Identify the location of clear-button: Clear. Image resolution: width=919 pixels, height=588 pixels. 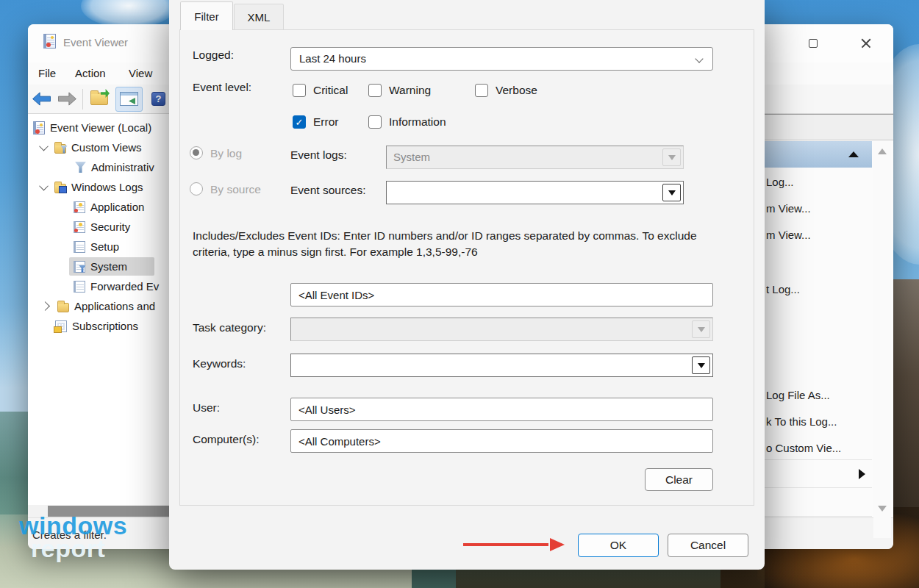
(679, 479).